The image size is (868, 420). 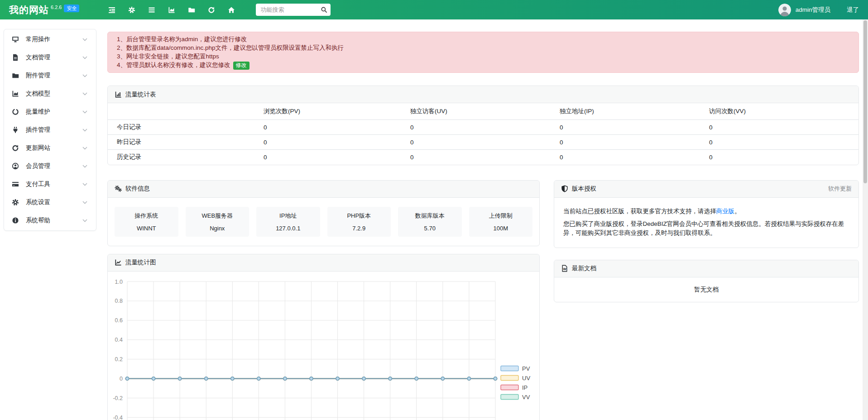 What do you see at coordinates (174, 65) in the screenshot?
I see `alert-line-text: 4、管理员默认名称没有修改，建议您修改` at bounding box center [174, 65].